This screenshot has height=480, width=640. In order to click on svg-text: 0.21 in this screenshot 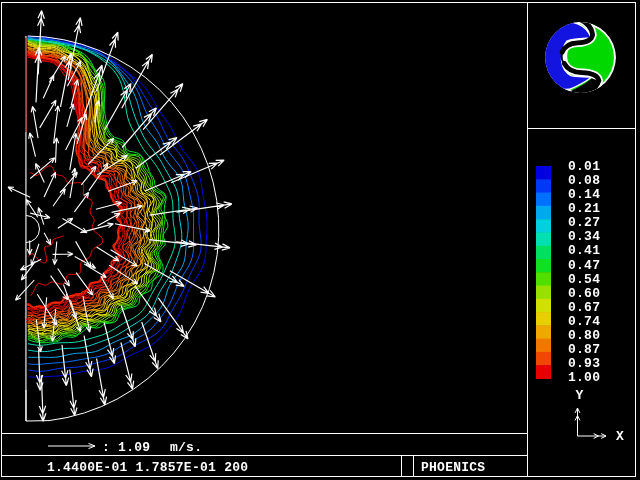, I will do `click(584, 208)`.